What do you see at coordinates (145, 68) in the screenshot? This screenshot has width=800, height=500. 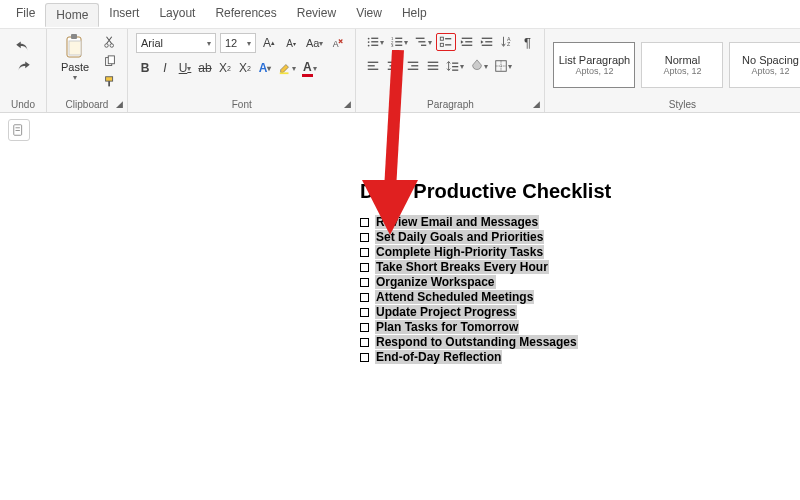 I see `bold-button: B` at bounding box center [145, 68].